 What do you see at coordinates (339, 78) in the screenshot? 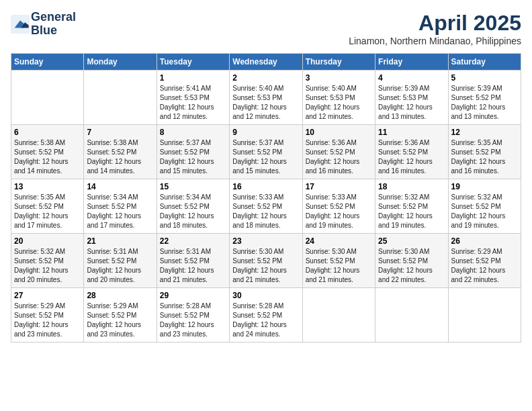
I see `day-number: 3` at bounding box center [339, 78].